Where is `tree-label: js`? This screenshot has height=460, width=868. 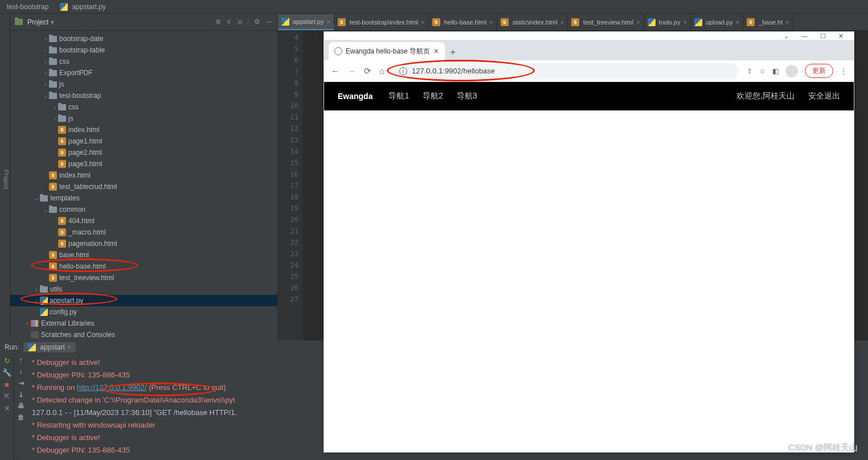 tree-label: js is located at coordinates (71, 118).